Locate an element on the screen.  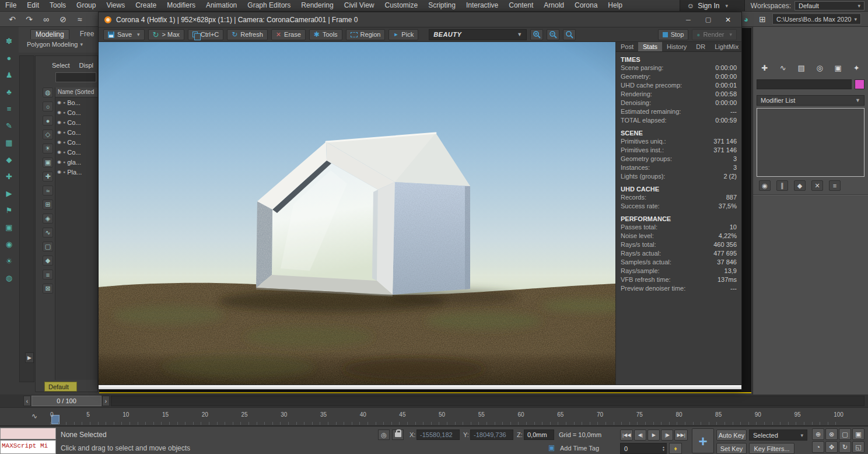
zoom-out-icon is located at coordinates (553, 35).